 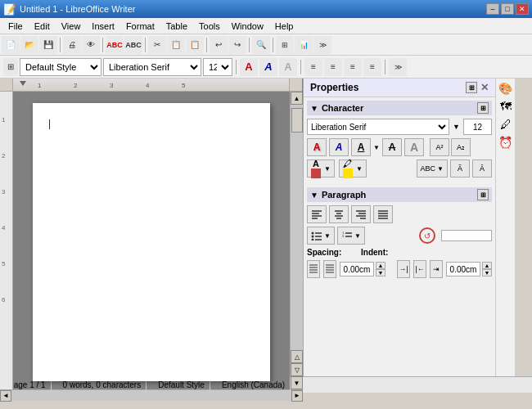 What do you see at coordinates (463, 269) in the screenshot?
I see `indent-value-input` at bounding box center [463, 269].